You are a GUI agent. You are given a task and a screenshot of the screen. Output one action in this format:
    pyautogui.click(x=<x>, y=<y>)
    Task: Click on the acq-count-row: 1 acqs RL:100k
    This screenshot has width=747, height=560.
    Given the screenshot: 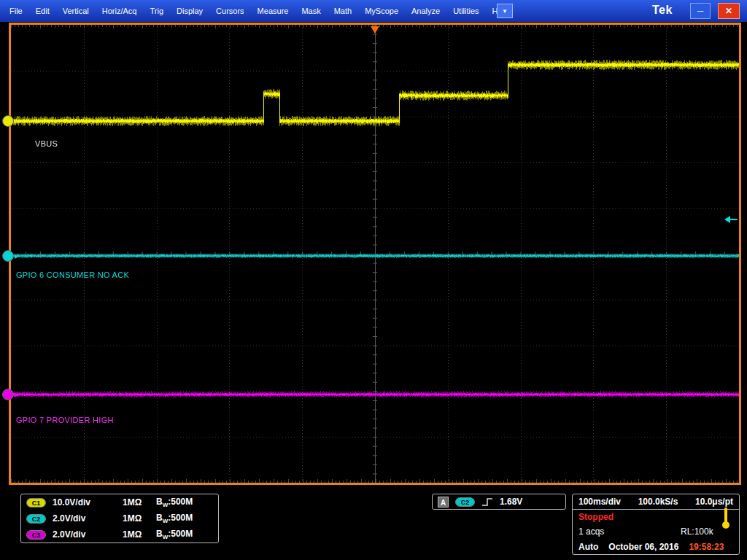 What is the action you would take?
    pyautogui.click(x=656, y=532)
    